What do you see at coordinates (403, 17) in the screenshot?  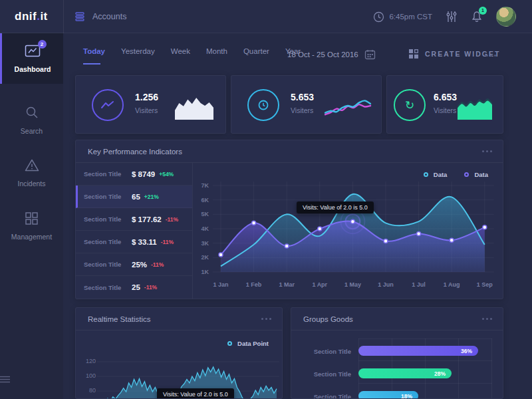 I see `clock-time: 6:45pm CST` at bounding box center [403, 17].